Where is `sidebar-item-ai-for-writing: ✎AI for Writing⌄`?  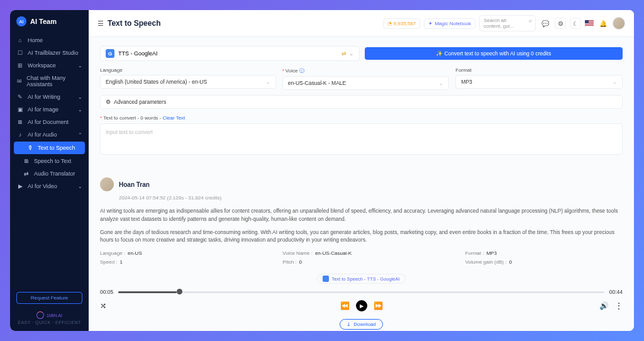 sidebar-item-ai-for-writing: ✎AI for Writing⌄ is located at coordinates (49, 97).